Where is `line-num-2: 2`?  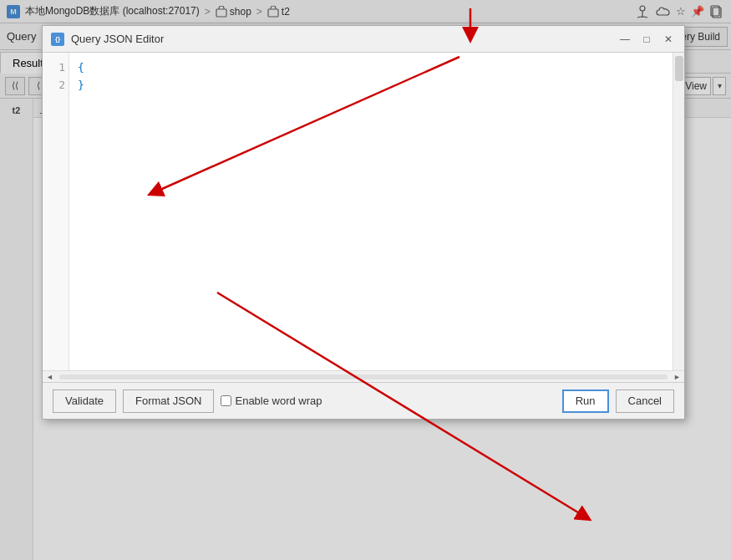
line-num-2: 2 is located at coordinates (55, 85).